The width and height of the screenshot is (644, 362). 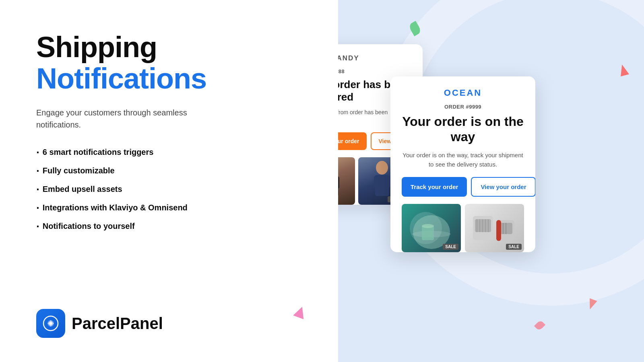 What do you see at coordinates (171, 226) in the screenshot?
I see `feature-item-5: Notifications to yourself` at bounding box center [171, 226].